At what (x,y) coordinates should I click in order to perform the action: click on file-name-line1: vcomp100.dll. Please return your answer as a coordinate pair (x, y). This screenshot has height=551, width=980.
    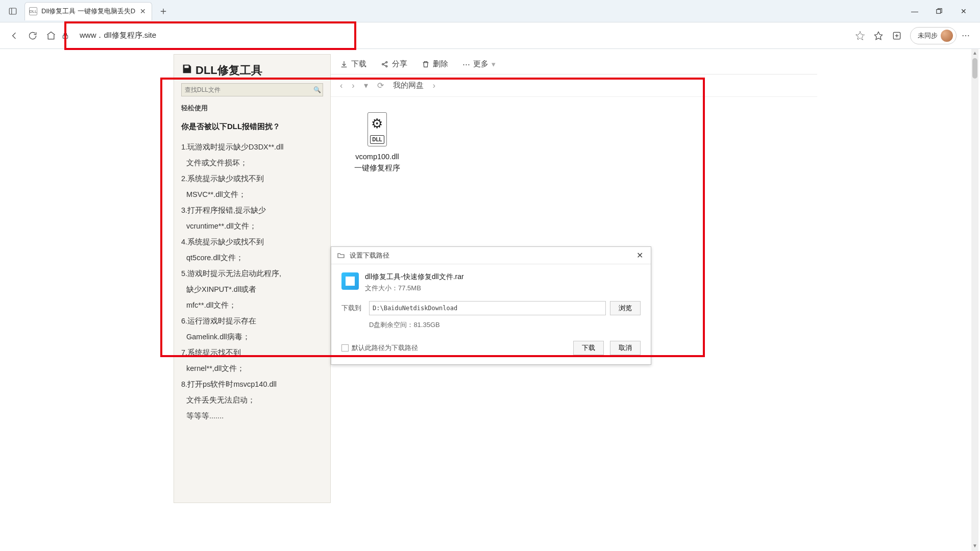
    Looking at the image, I should click on (377, 157).